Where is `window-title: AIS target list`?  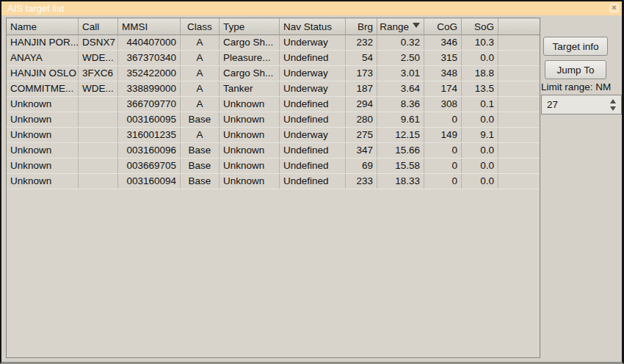 window-title: AIS target list is located at coordinates (35, 9).